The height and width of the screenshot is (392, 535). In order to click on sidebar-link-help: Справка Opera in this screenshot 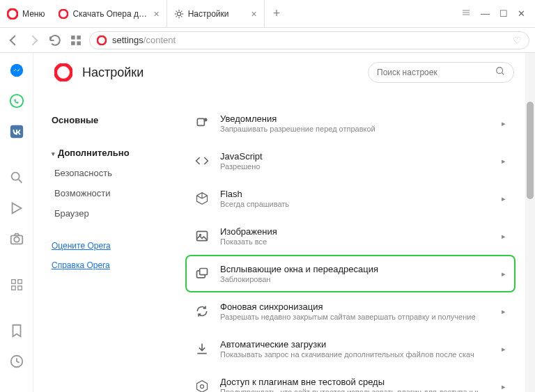, I will do `click(112, 265)`.